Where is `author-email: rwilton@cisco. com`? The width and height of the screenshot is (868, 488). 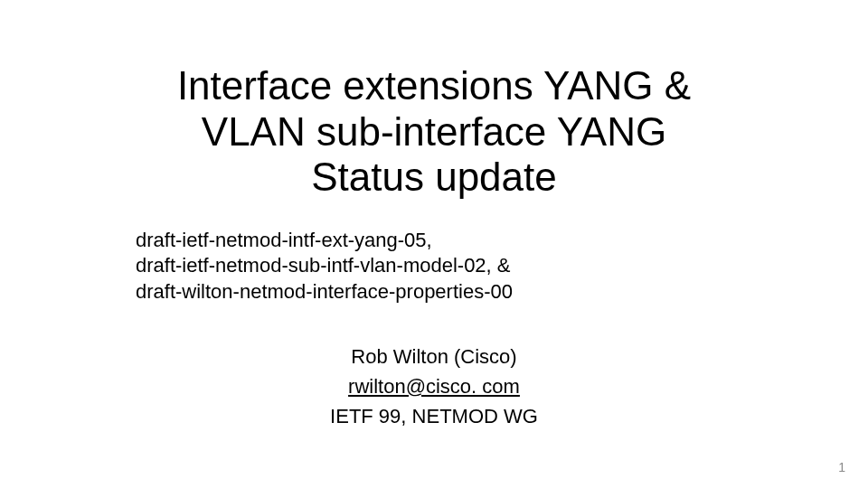
author-email: rwilton@cisco. com is located at coordinates (434, 387).